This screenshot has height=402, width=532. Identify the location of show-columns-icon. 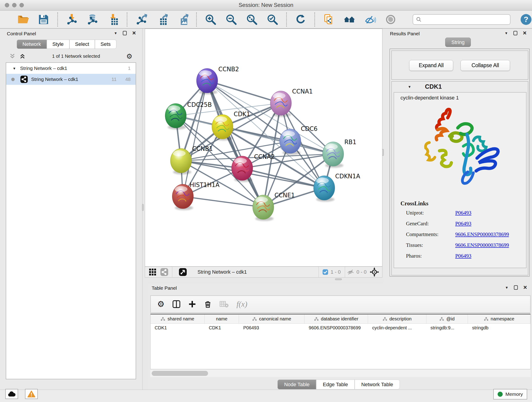
(177, 304).